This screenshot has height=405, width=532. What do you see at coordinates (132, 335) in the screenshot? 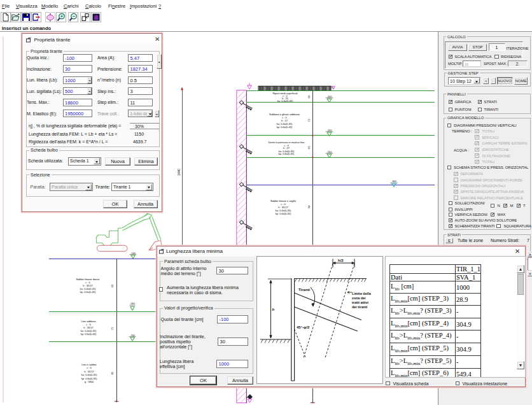
I see `svg-text: -700` at bounding box center [132, 335].